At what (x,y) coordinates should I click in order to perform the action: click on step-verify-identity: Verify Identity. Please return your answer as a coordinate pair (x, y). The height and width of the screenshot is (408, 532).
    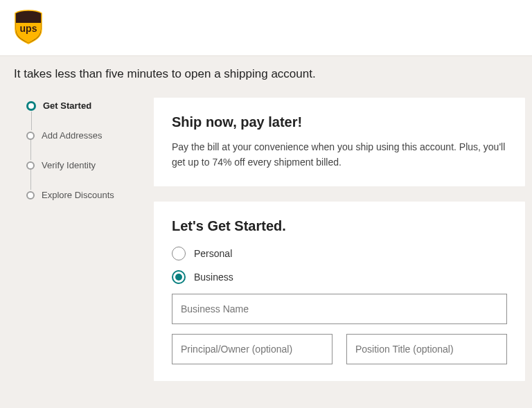
    Looking at the image, I should click on (82, 165).